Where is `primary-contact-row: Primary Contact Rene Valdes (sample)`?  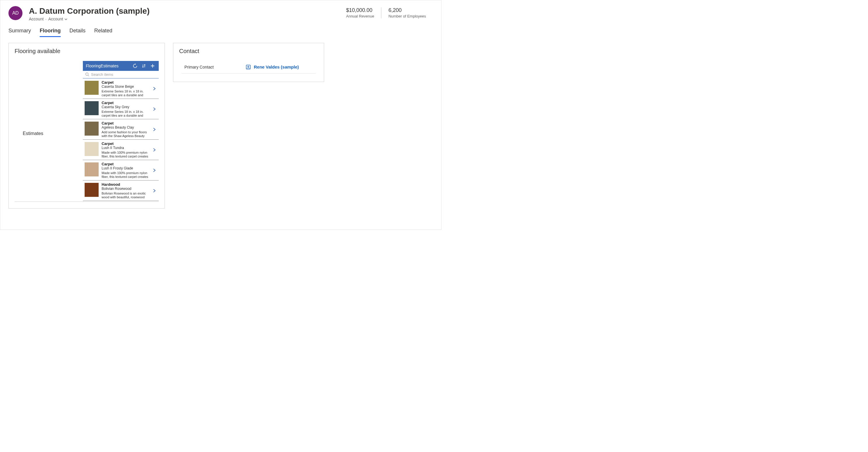
primary-contact-row: Primary Contact Rene Valdes (sample) is located at coordinates (249, 67).